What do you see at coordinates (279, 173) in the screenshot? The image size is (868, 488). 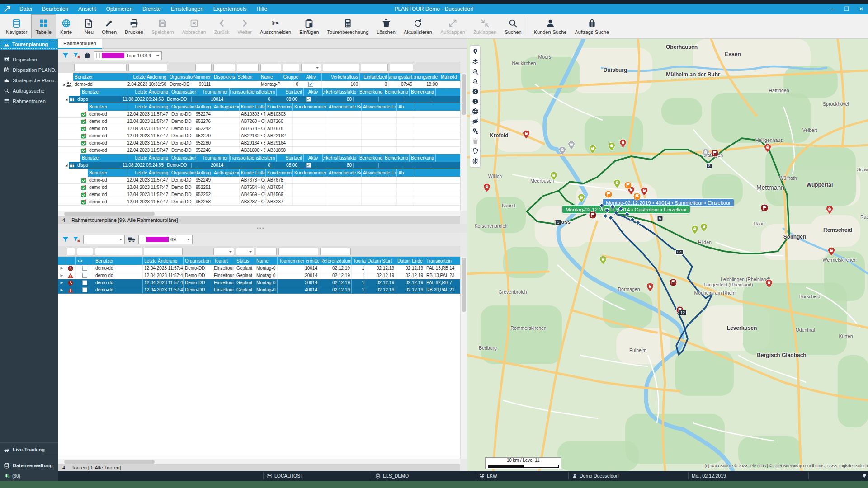 I see `column-header: Kundennumme` at bounding box center [279, 173].